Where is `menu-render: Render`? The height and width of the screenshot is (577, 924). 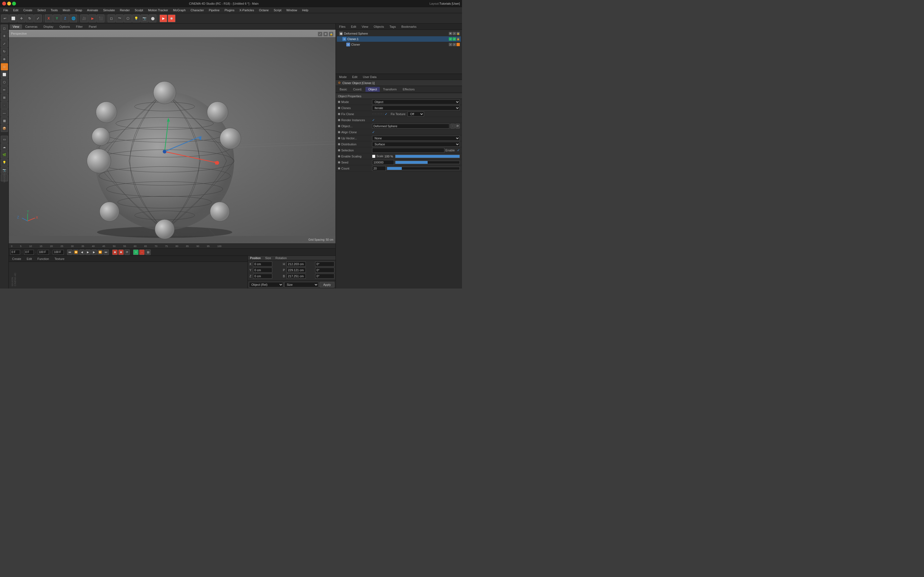 menu-render: Render is located at coordinates (125, 10).